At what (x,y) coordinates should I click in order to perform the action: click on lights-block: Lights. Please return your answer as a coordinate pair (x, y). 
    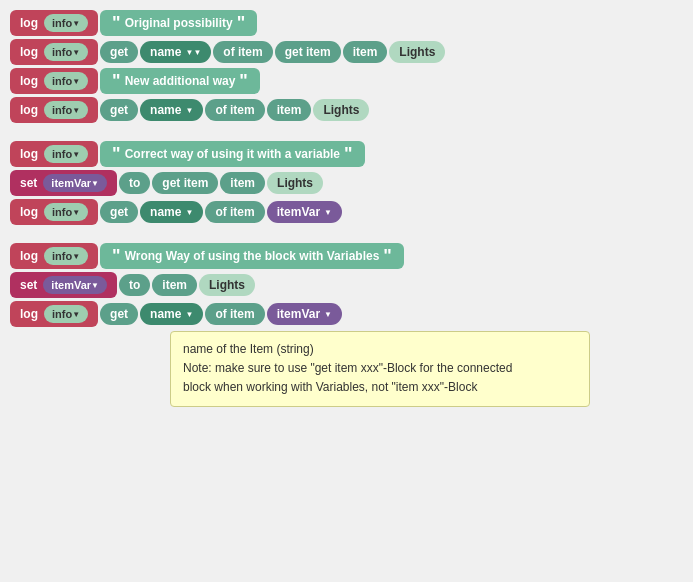
    Looking at the image, I should click on (417, 52).